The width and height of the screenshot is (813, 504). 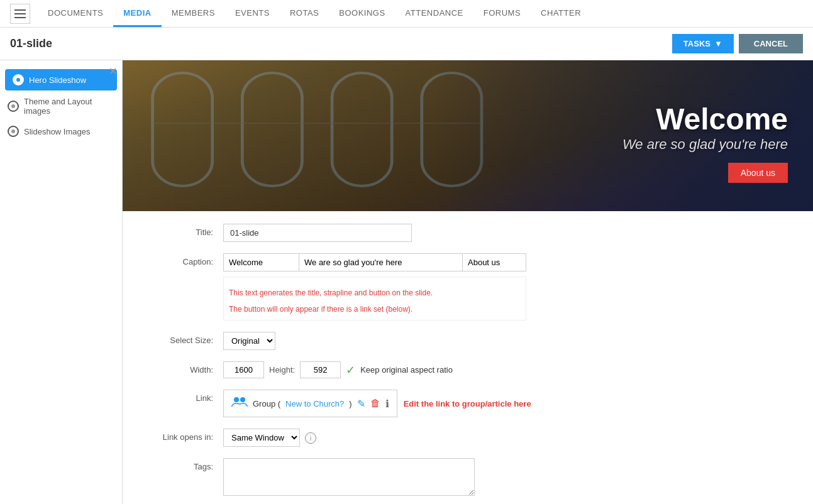 I want to click on title-row: Title:, so click(x=468, y=233).